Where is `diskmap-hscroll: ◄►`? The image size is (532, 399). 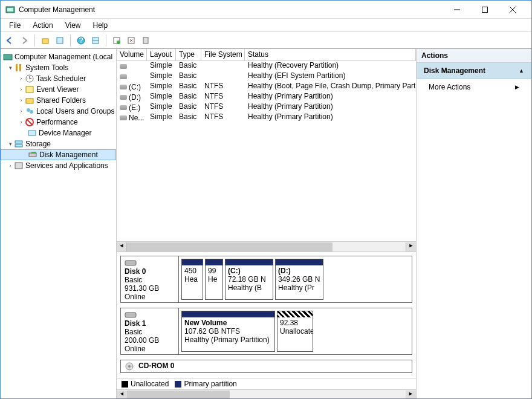 diskmap-hscroll: ◄► is located at coordinates (266, 394).